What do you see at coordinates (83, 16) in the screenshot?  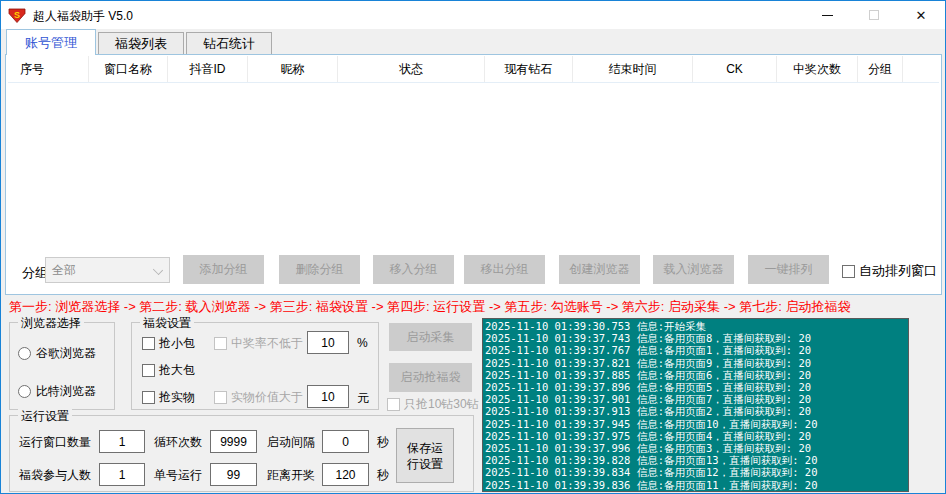 I see `window-title: 超人福袋助手 V5.0` at bounding box center [83, 16].